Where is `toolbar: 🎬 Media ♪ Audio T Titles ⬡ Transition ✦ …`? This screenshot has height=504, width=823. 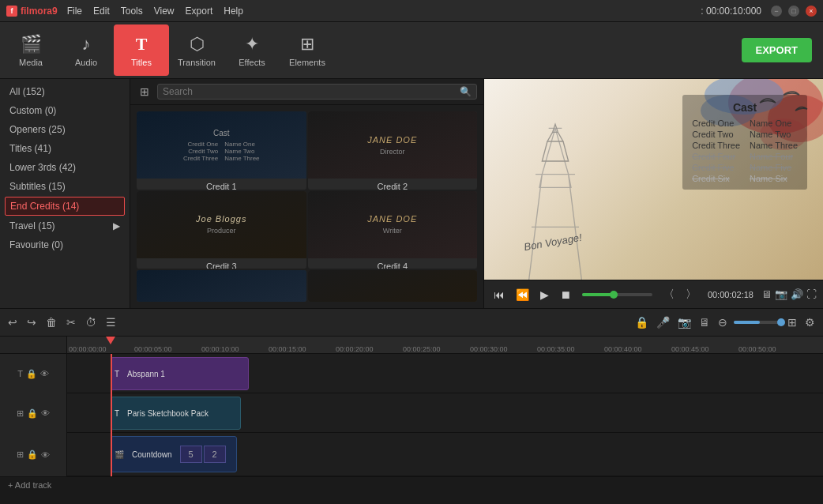
toolbar: 🎬 Media ♪ Audio T Titles ⬡ Transition ✦ … is located at coordinates (412, 51).